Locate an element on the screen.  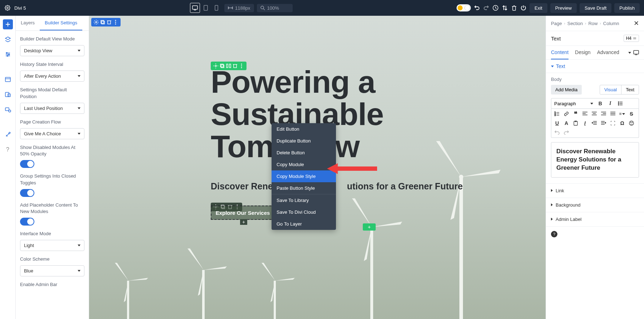
underline-icon: U is located at coordinates (557, 123).